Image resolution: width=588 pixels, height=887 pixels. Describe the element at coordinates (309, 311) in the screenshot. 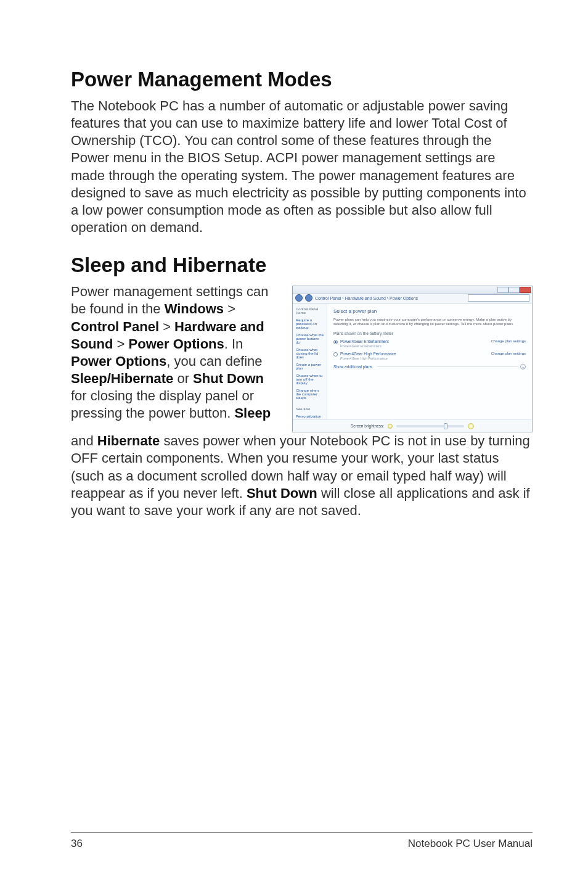

I see `sidebar-header: Control Panel Home` at that location.